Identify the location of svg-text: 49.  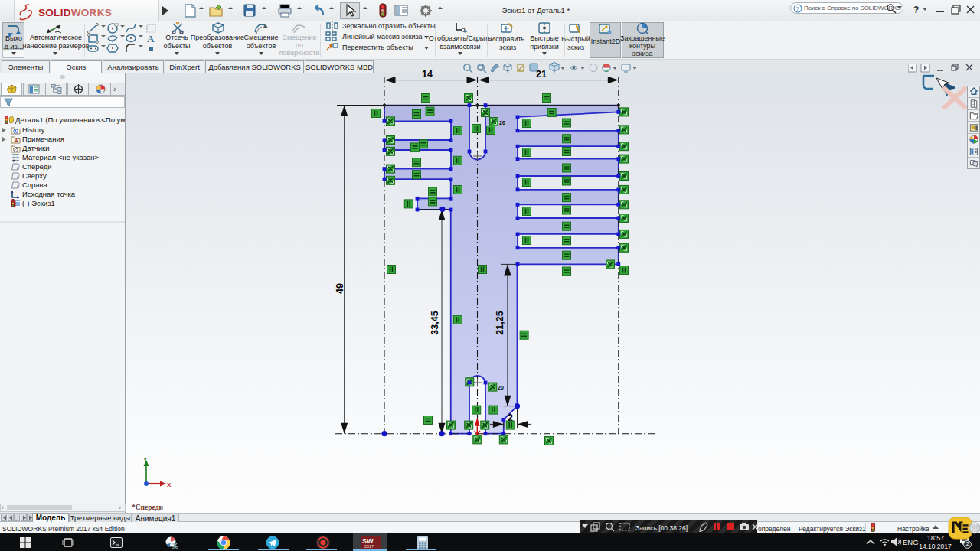
(340, 289).